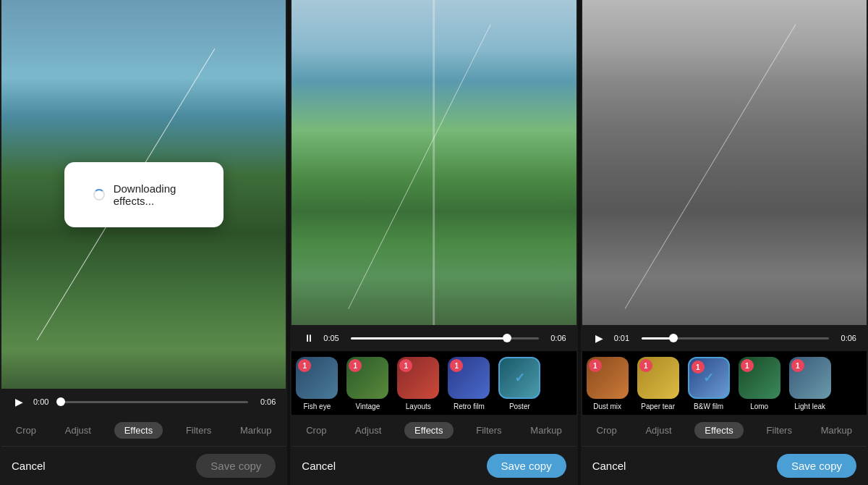 Image resolution: width=868 pixels, height=485 pixels. I want to click on effects-strip-2: 1 Fish eye 1 Vintage 1 Layouts 1, so click(434, 383).